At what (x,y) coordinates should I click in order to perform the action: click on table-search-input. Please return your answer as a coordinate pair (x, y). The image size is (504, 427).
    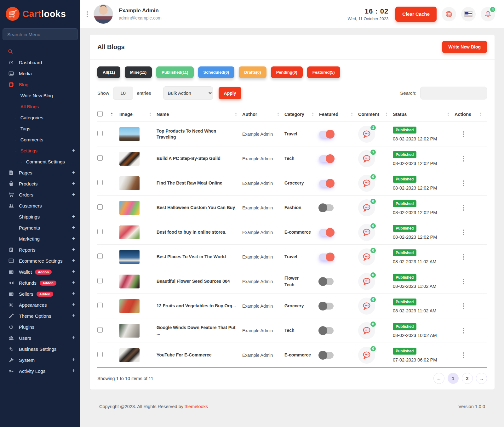
    Looking at the image, I should click on (454, 93).